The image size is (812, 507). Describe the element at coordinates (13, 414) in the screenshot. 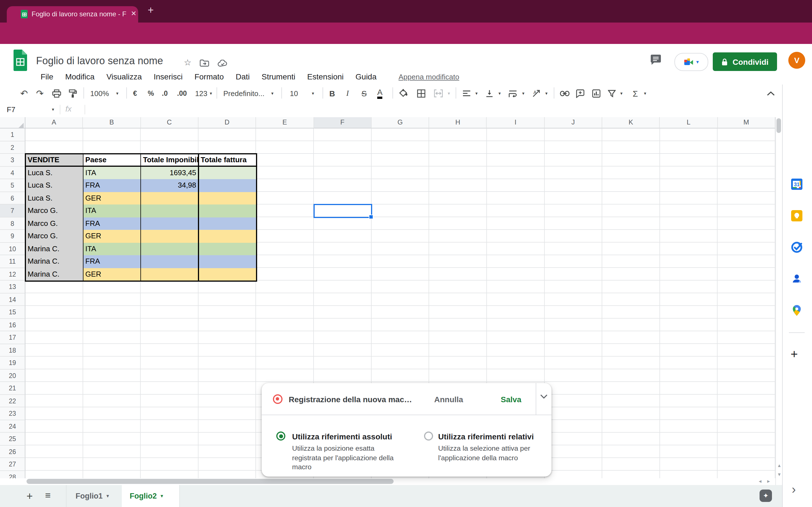

I see `row-header-23: 23` at that location.